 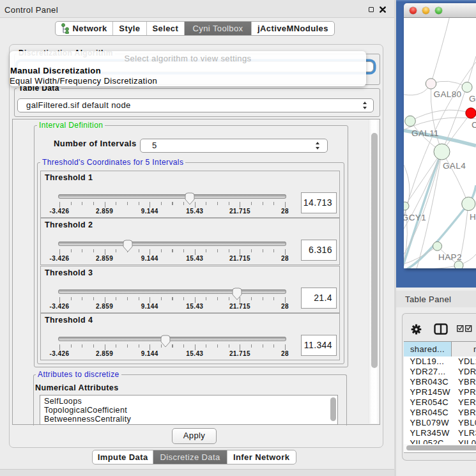 What do you see at coordinates (473, 217) in the screenshot?
I see `svg-text: H` at bounding box center [473, 217].